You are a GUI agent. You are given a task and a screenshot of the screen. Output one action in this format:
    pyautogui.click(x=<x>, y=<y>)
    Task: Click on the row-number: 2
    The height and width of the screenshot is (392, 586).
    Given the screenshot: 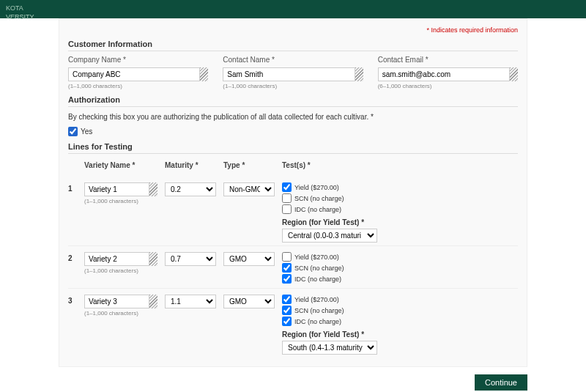 What is the action you would take?
    pyautogui.click(x=73, y=268)
    